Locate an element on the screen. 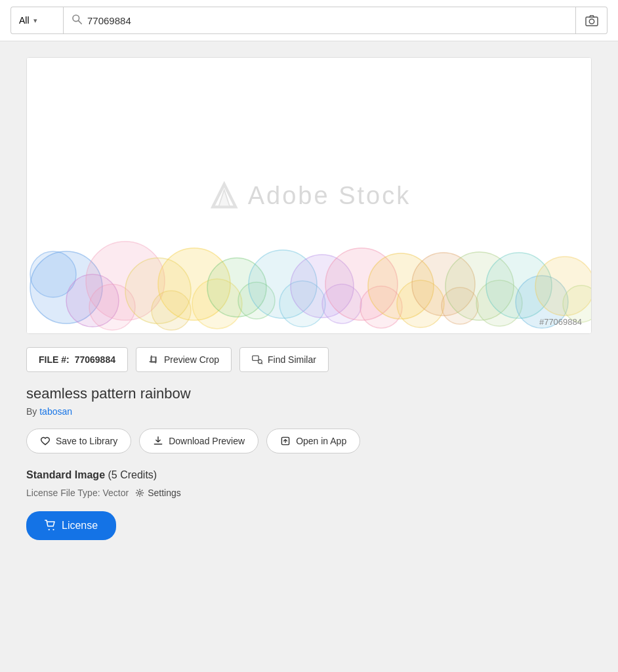  file-id-value: 77069884 is located at coordinates (95, 360).